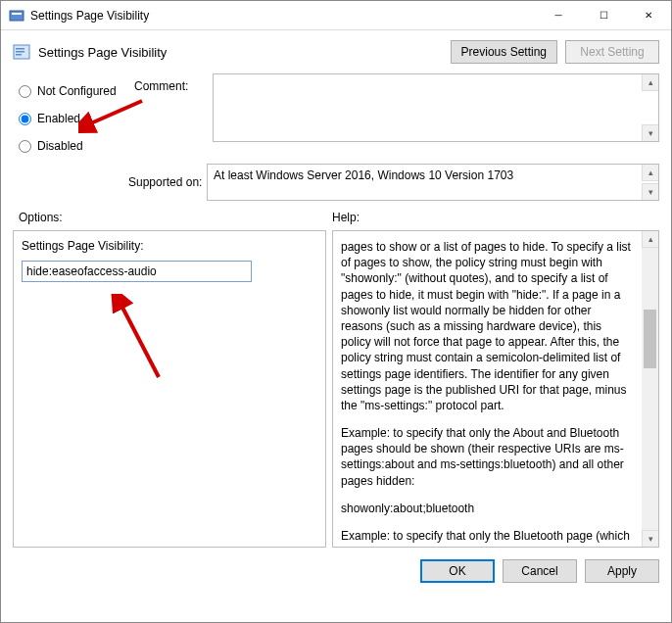 The image size is (672, 623). What do you see at coordinates (175, 217) in the screenshot?
I see `options-label: Options:` at bounding box center [175, 217].